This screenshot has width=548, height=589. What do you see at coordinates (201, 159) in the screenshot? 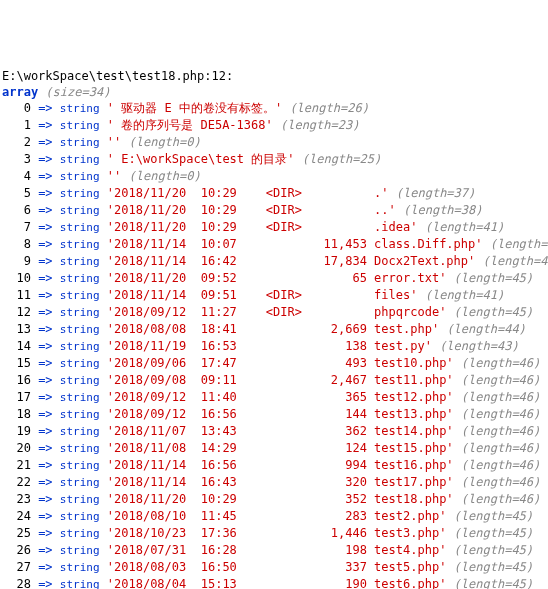
I see `string-value: ' E:\workSpace\test 的目录'` at bounding box center [201, 159].